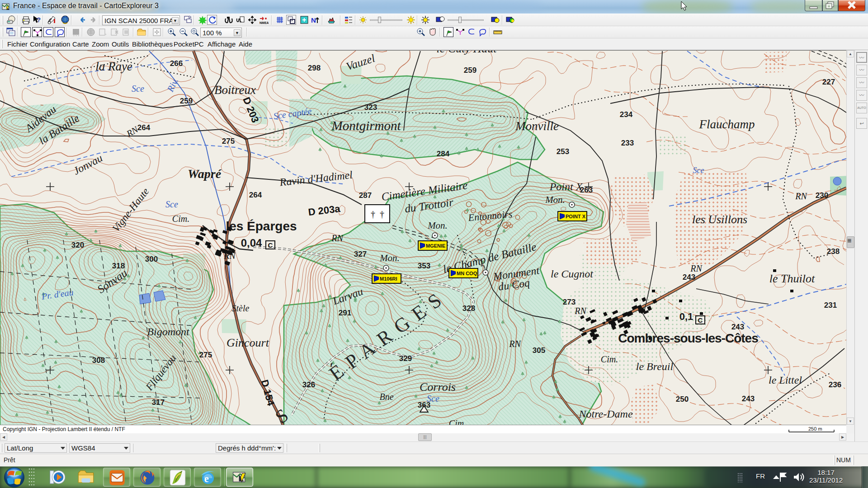 The height and width of the screenshot is (488, 868). What do you see at coordinates (345, 313) in the screenshot?
I see `svg-text: 291` at bounding box center [345, 313].